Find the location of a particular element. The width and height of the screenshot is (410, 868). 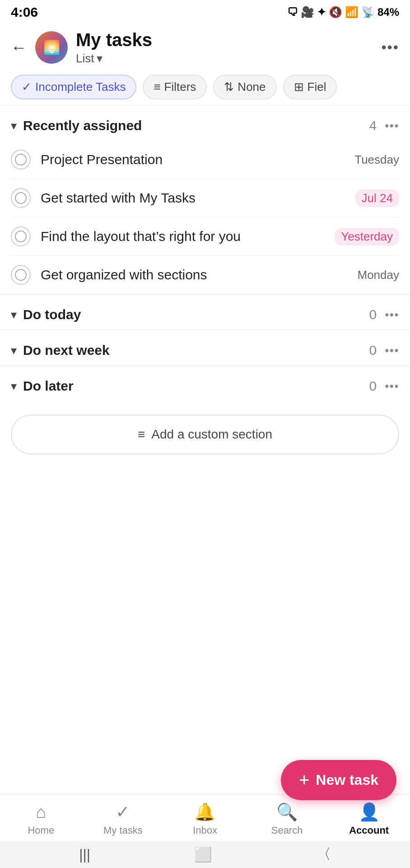

filter-sort-label: None is located at coordinates (252, 87).